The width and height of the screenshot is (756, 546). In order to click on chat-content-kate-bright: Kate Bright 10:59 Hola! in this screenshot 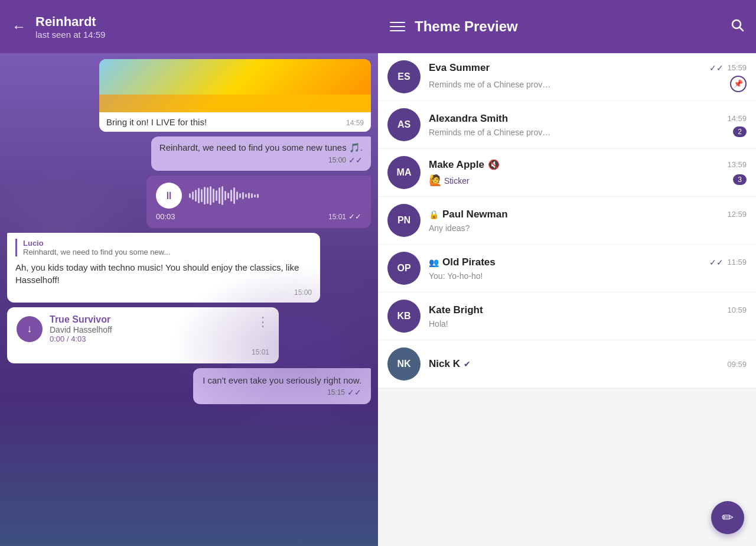, I will do `click(588, 317)`.